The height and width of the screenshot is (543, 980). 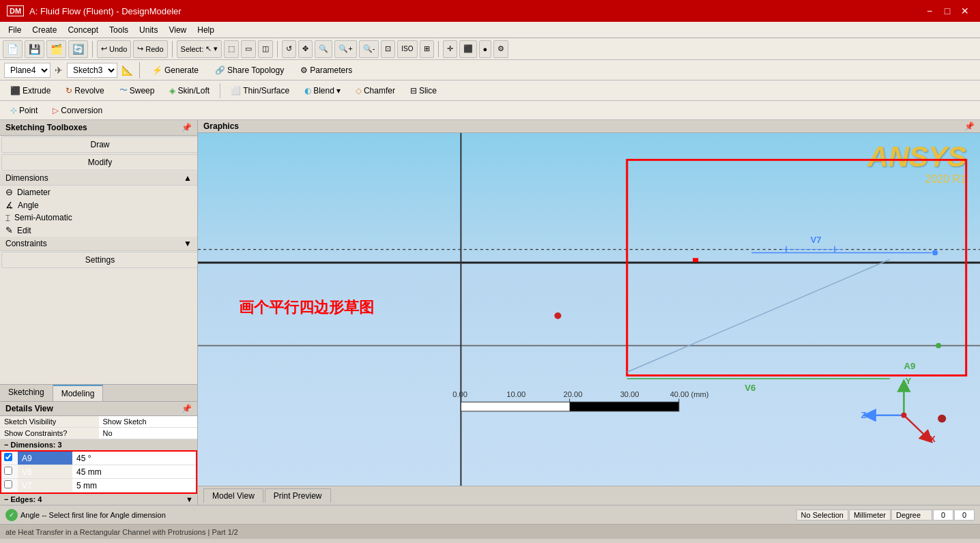 I want to click on tab-sketching: Sketching, so click(x=27, y=393).